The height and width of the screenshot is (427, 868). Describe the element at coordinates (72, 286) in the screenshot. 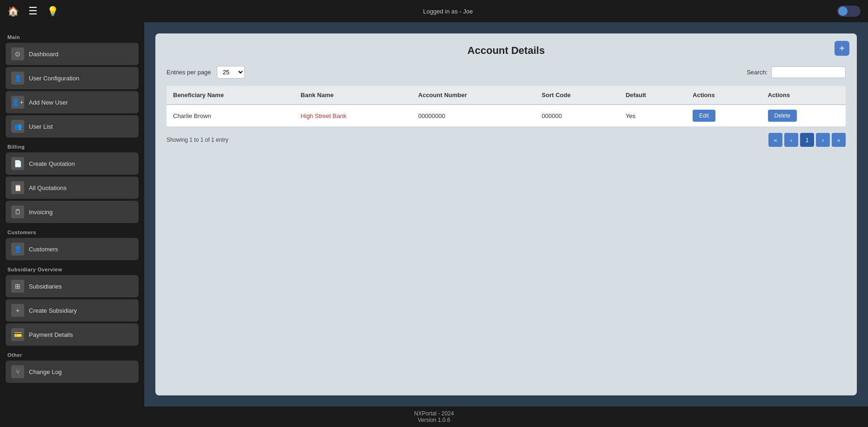

I see `sidebar-item-subsidiaries: ⊞Subsidiaries` at that location.